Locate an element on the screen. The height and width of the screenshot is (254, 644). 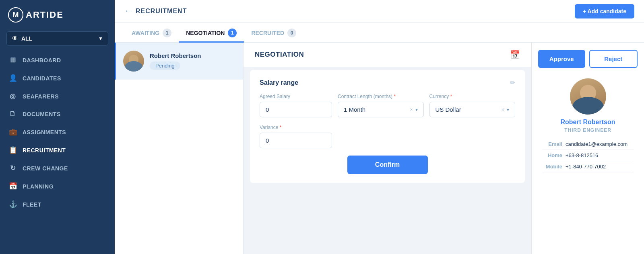
agreed-salary-input is located at coordinates (296, 109).